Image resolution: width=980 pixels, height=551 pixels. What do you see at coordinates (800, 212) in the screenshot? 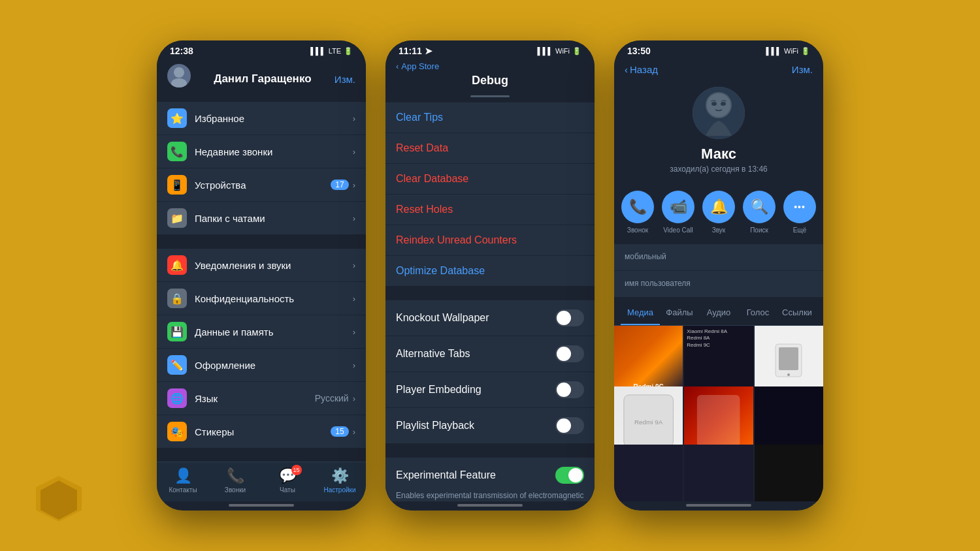
I see `contact-action-more: ••• Ещё` at bounding box center [800, 212].